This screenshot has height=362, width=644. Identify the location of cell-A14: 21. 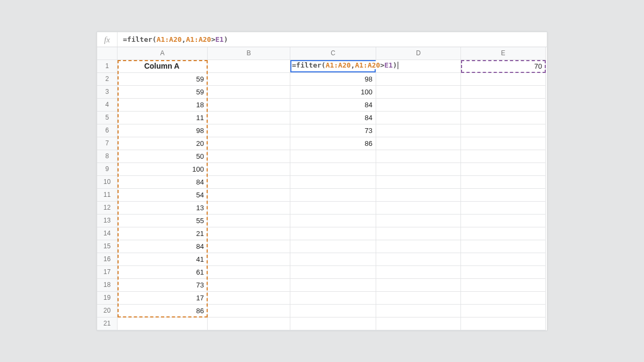
(163, 234).